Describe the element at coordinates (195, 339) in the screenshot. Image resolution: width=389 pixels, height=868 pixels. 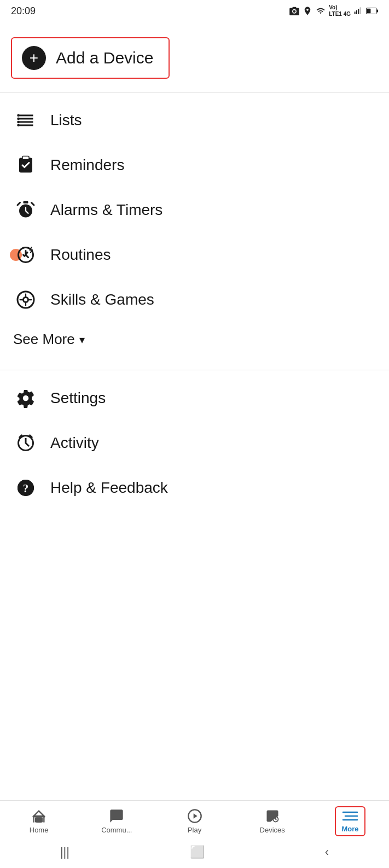
I see `see-more-button: See More ▾` at that location.